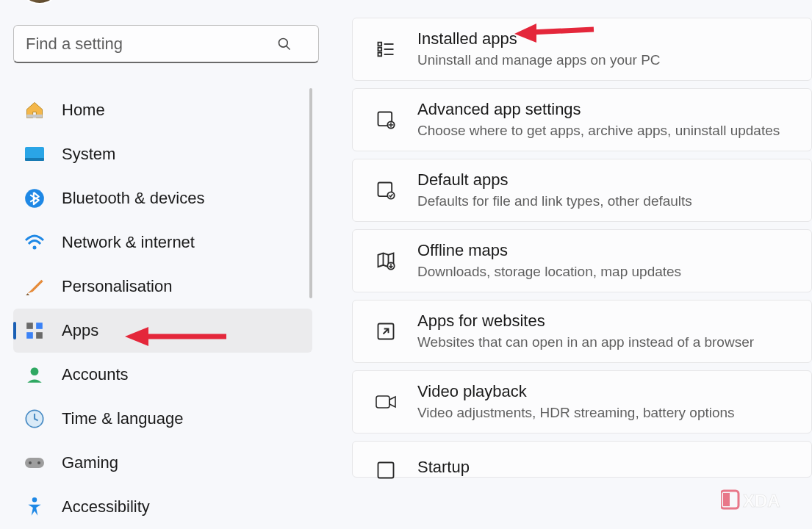 Image resolution: width=812 pixels, height=529 pixels. What do you see at coordinates (555, 180) in the screenshot?
I see `card-title: Default apps` at bounding box center [555, 180].